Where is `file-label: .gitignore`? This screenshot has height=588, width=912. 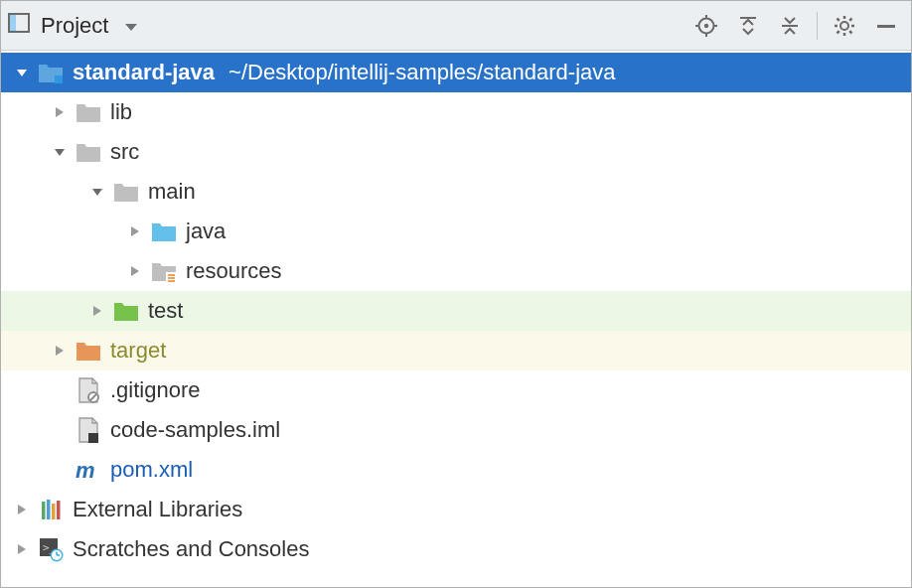 file-label: .gitignore is located at coordinates (155, 390).